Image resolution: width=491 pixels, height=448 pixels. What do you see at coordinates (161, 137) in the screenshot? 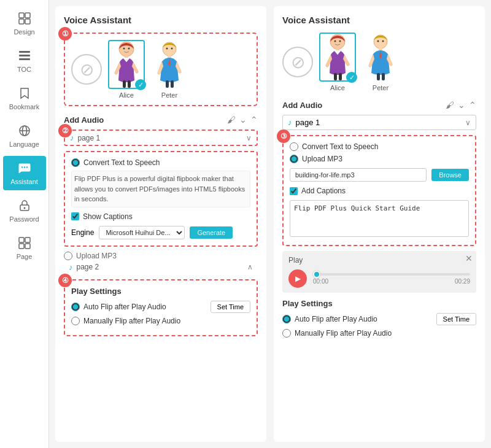
I see `page1-row: ② ♪ page 1 ∨` at bounding box center [161, 137].